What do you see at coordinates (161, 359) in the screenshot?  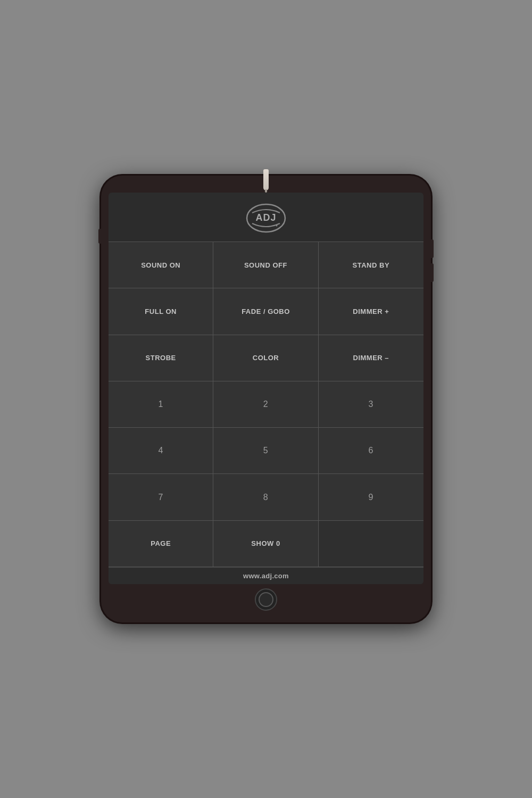 I see `grid-cell-strobe: STROBE` at bounding box center [161, 359].